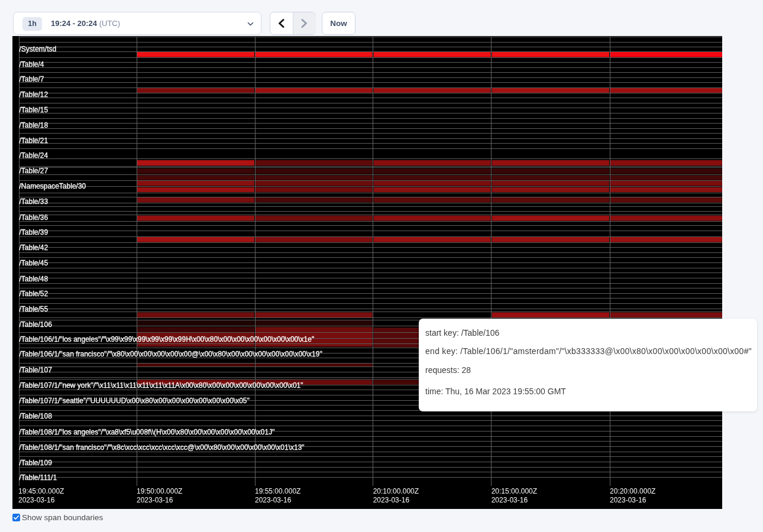 The image size is (763, 532). Describe the element at coordinates (278, 491) in the screenshot. I see `svg-text: 19:55:00.000Z` at that location.